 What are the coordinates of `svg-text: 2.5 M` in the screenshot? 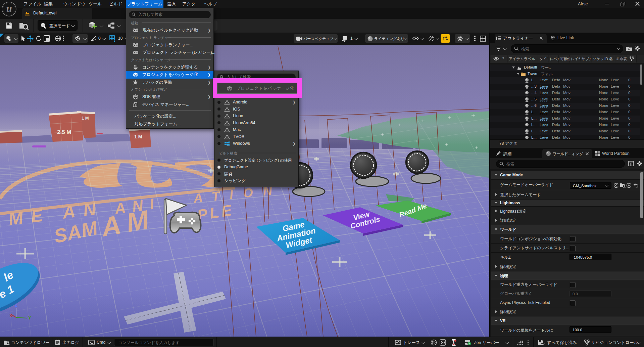 It's located at (64, 132).